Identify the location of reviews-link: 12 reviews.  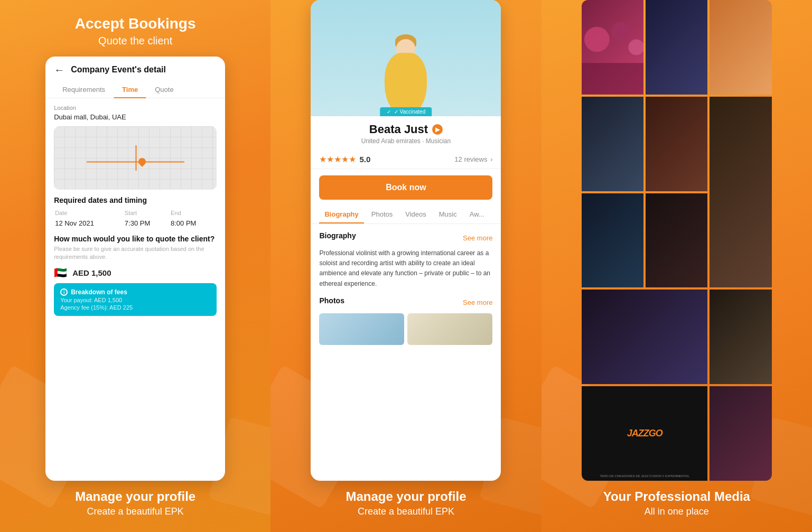
(471, 160).